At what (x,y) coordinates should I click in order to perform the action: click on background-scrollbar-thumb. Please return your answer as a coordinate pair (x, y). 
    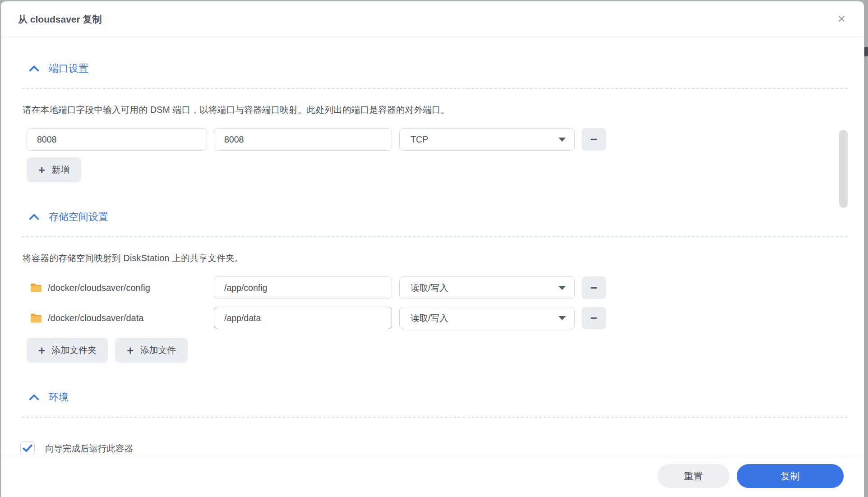
    Looking at the image, I should click on (866, 51).